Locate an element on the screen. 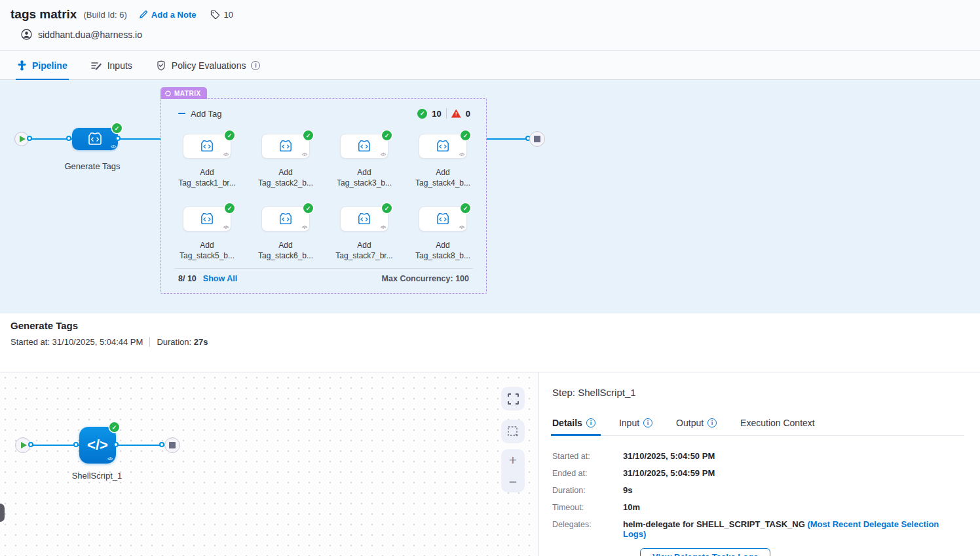 This screenshot has width=980, height=556. pencil-icon is located at coordinates (143, 14).